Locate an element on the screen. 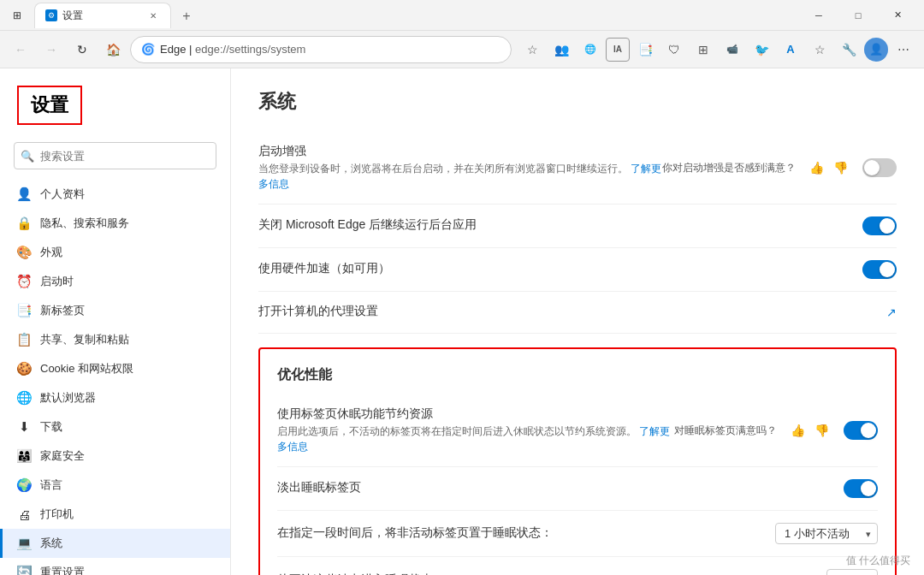  apps-icon: ⊞ is located at coordinates (703, 50).